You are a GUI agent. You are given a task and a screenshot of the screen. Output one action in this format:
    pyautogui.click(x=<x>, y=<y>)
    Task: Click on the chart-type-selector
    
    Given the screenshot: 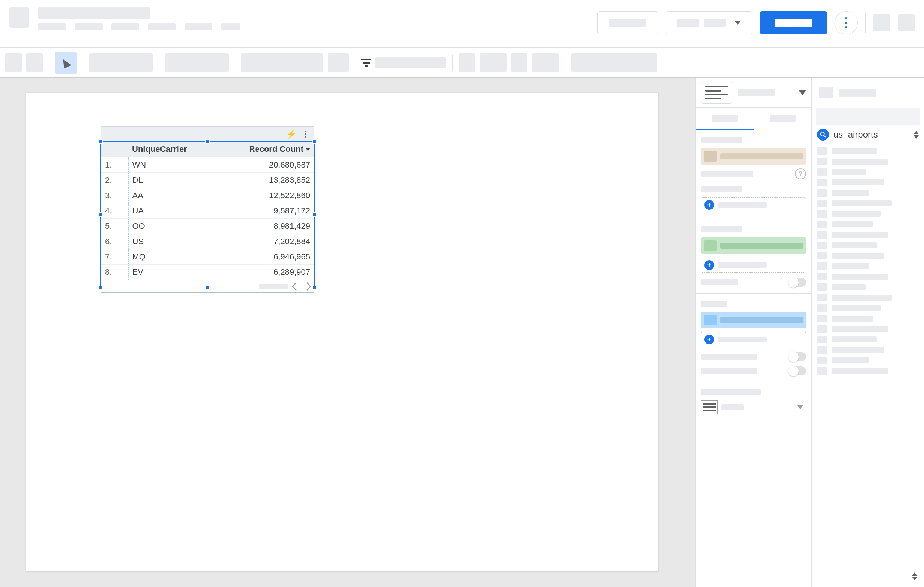 What is the action you would take?
    pyautogui.click(x=717, y=93)
    